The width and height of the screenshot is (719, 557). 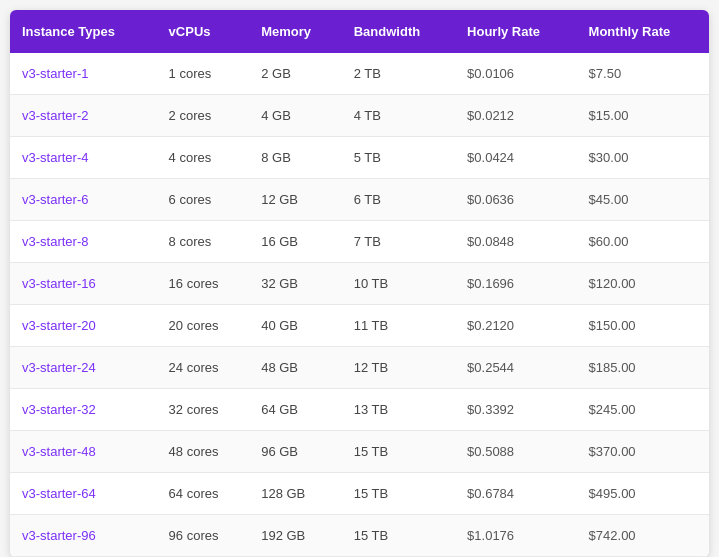 I want to click on memory-cell: 8 GB, so click(x=296, y=158).